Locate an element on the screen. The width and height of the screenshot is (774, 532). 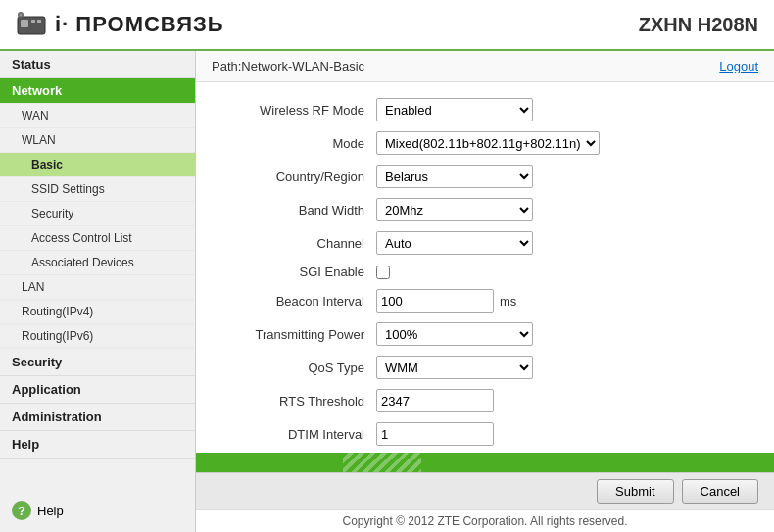
transmitting-label: Transmitting Power is located at coordinates (298, 335).